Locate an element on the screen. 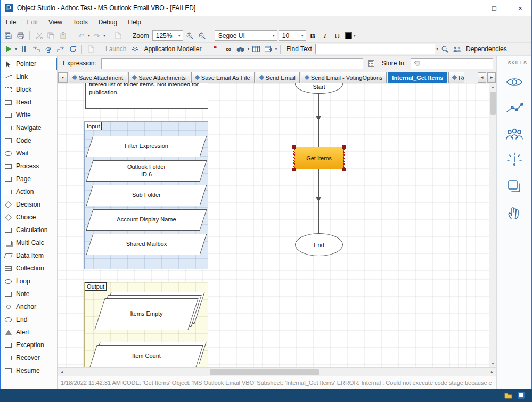 The image size is (532, 402). undo-dropdown-icon: ▾ is located at coordinates (89, 36).